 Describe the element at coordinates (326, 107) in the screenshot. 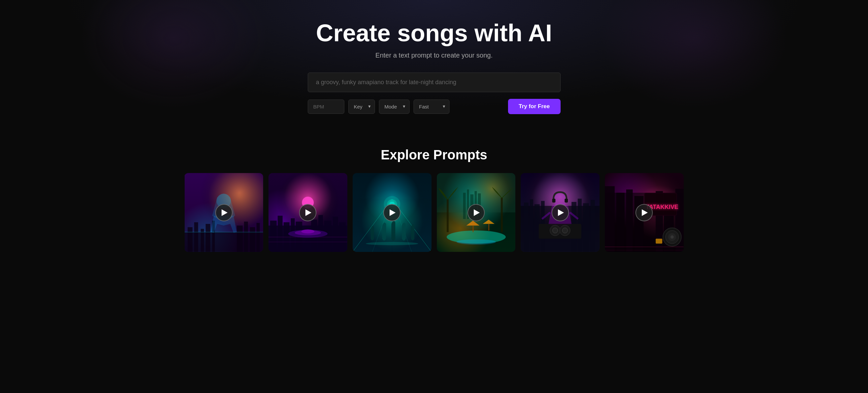

I see `bpm-input` at that location.